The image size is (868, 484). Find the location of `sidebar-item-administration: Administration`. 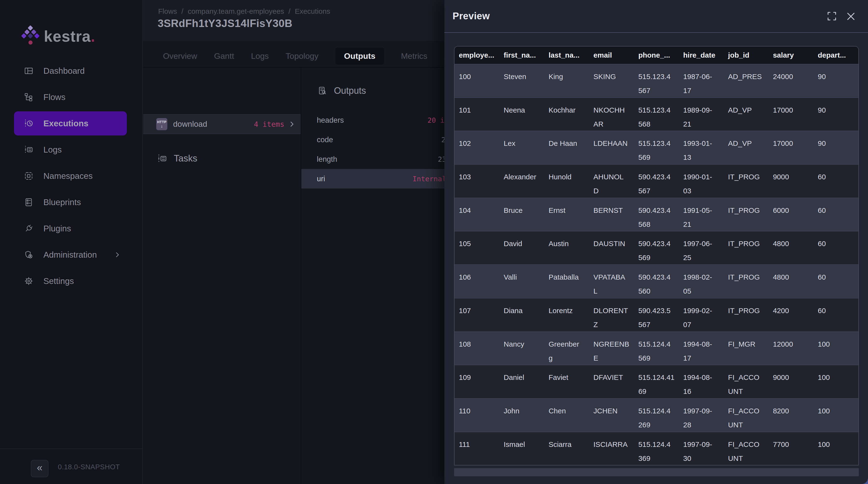

sidebar-item-administration: Administration is located at coordinates (70, 255).